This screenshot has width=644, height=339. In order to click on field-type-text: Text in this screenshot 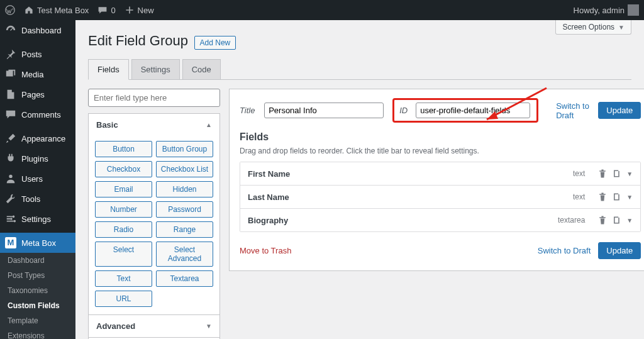, I will do `click(123, 279)`.